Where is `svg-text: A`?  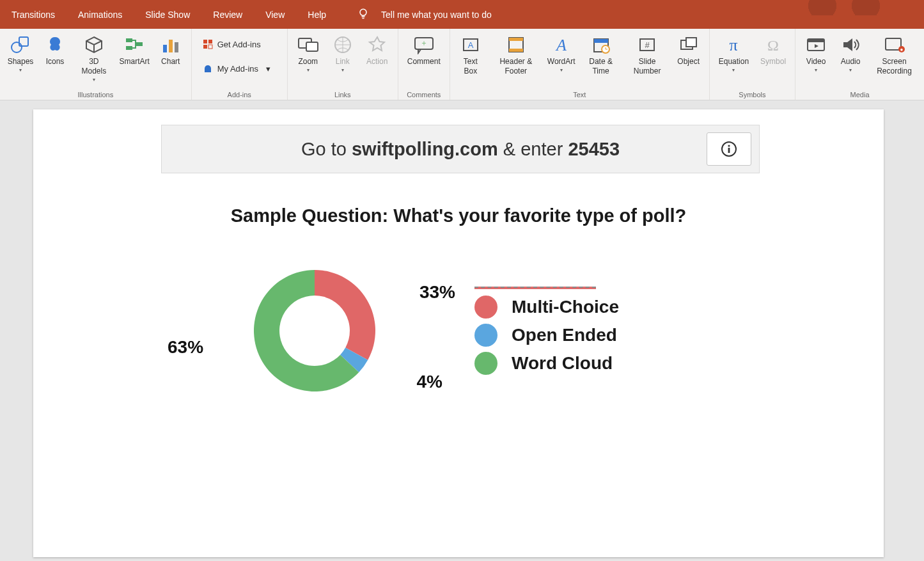 svg-text: A is located at coordinates (561, 45).